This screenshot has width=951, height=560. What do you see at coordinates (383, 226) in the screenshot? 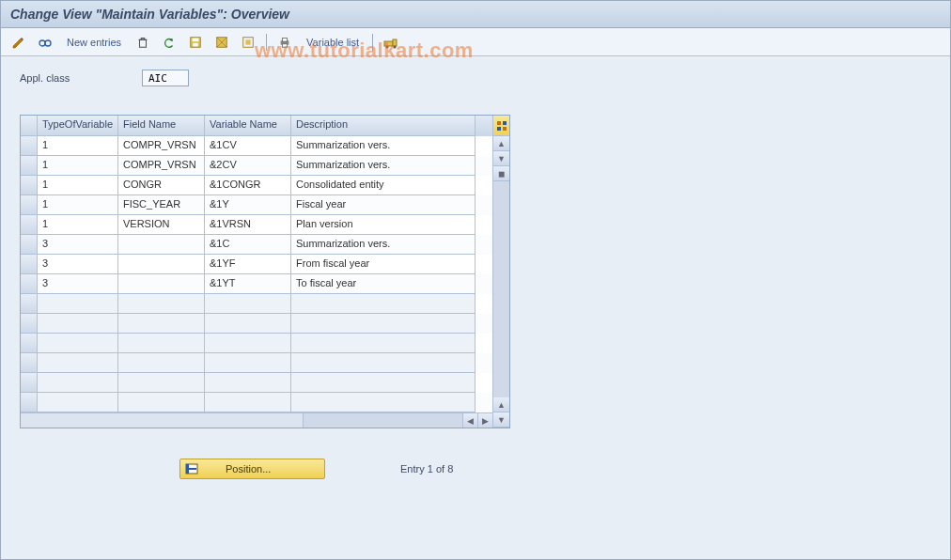
I see `cell-desc: Plan version` at bounding box center [383, 226].